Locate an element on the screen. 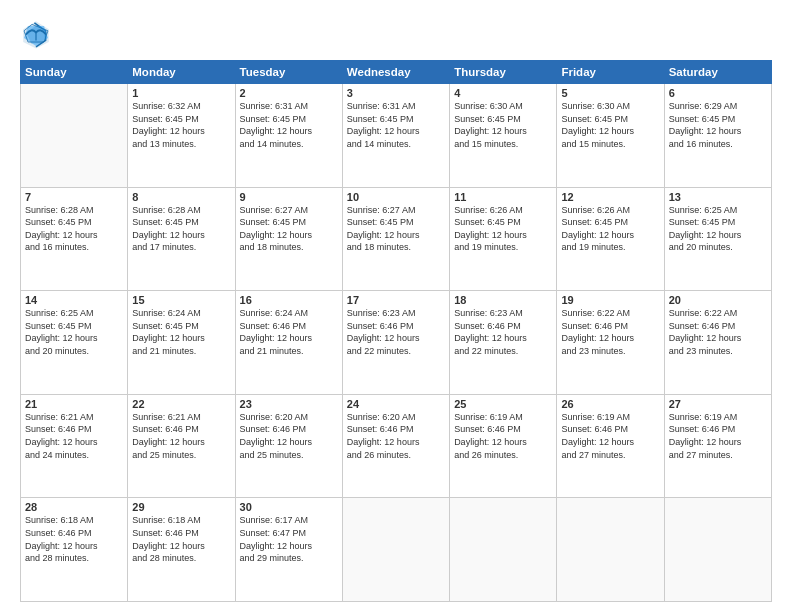  calendar-day-cell: 3Sunrise: 6:31 AM Sunset: 6:45 PM Daylig… is located at coordinates (396, 136).